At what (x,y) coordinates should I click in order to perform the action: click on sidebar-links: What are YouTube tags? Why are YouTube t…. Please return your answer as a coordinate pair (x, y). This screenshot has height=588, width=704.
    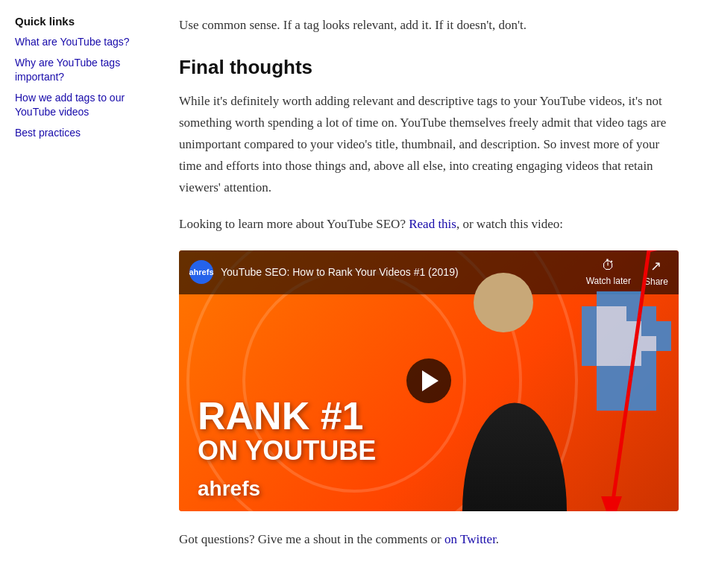
    Looking at the image, I should click on (82, 88).